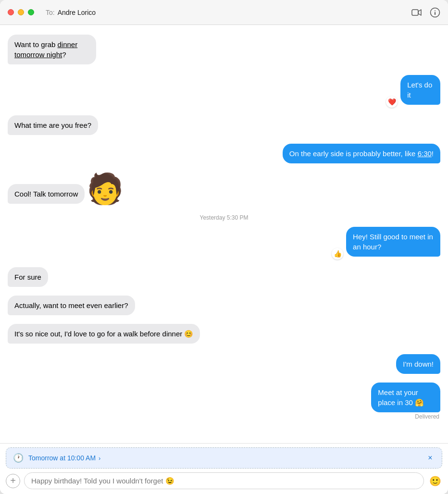  Describe the element at coordinates (224, 277) in the screenshot. I see `message-row: For sure` at that location.